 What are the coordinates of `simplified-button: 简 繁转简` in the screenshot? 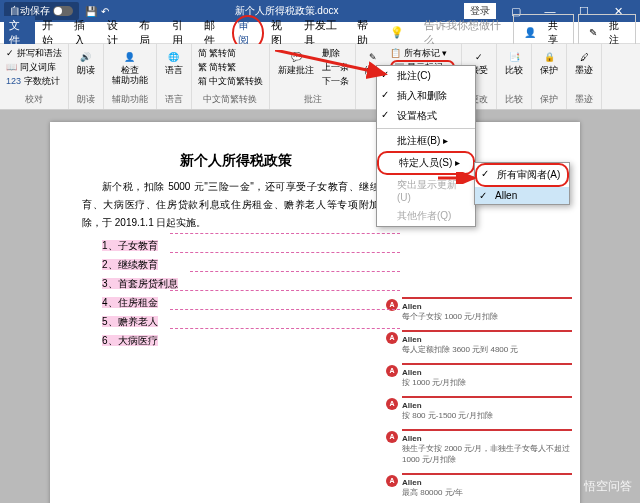 It's located at (231, 54).